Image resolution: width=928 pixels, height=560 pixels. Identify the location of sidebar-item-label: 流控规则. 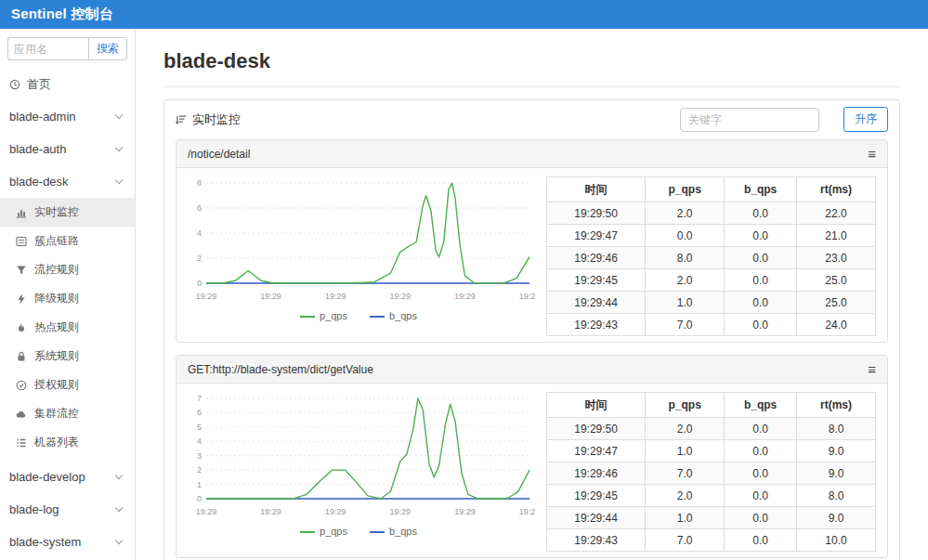
(57, 269).